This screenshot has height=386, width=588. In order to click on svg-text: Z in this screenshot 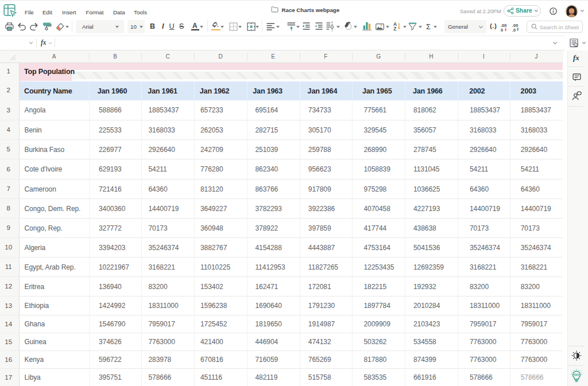, I will do `click(395, 28)`.